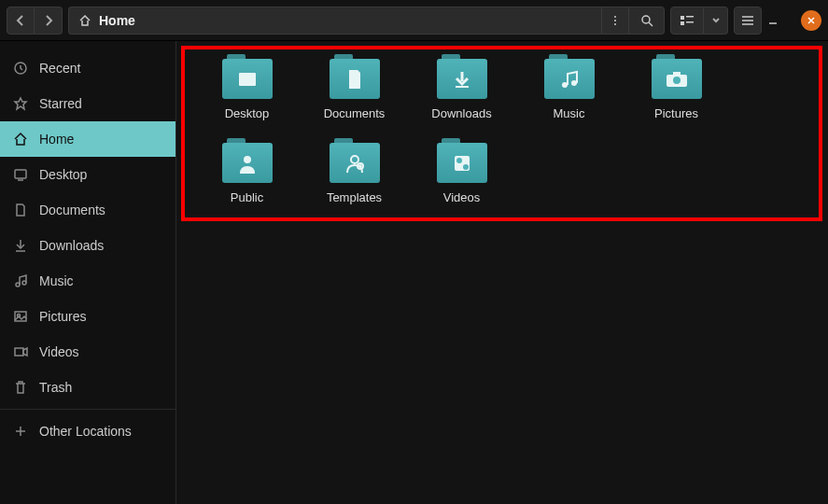  I want to click on folder-item: Downloads, so click(461, 96).